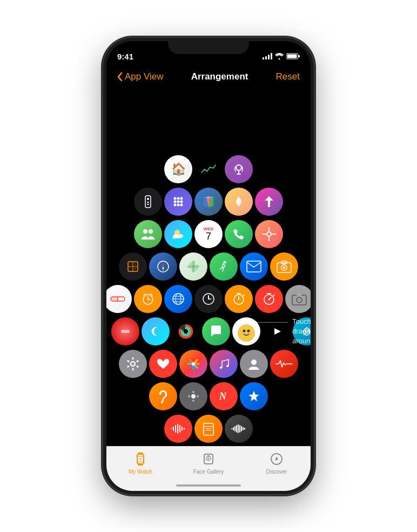  I want to click on back-button: App View, so click(140, 77).